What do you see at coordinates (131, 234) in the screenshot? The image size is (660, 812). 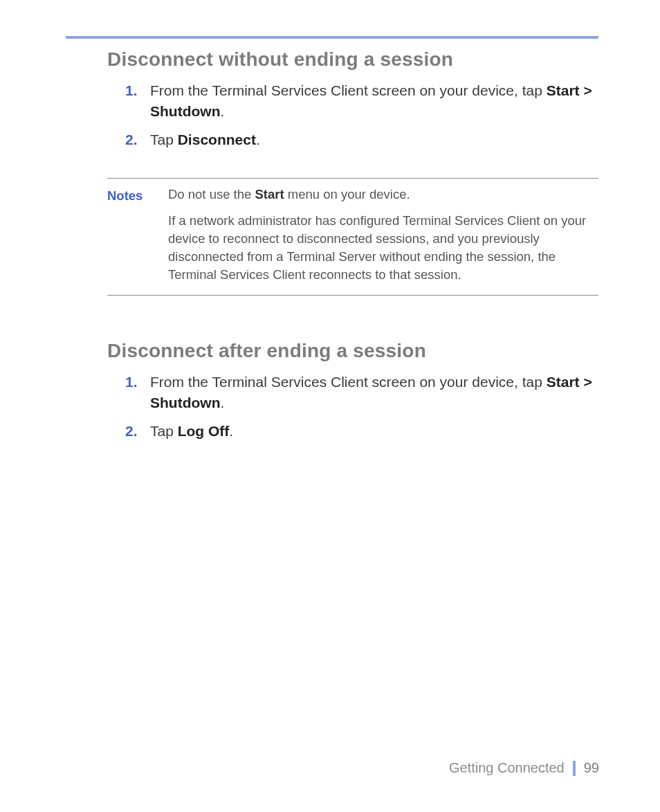 I see `notes-label: Notes` at bounding box center [131, 234].